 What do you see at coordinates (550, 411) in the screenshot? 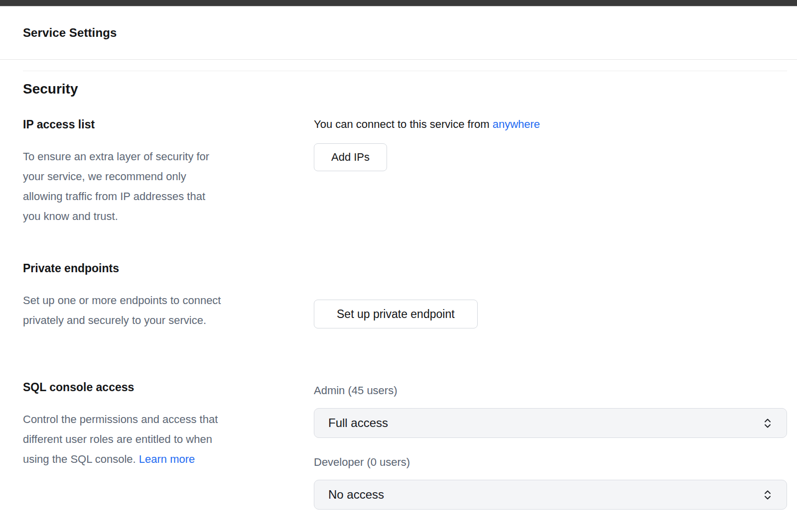
I see `admin-role-field: Admin (45 users) Full access` at bounding box center [550, 411].